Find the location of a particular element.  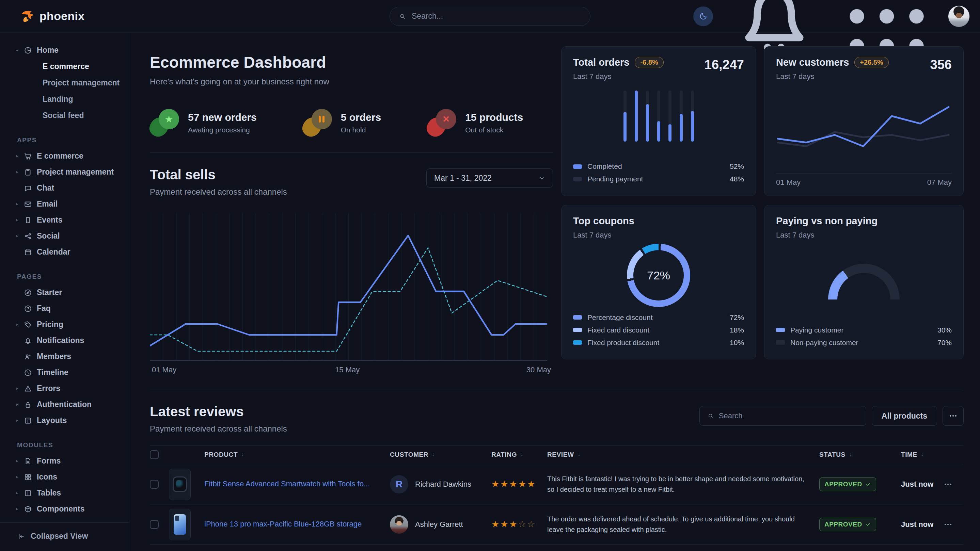

orders-bar-chart is located at coordinates (659, 116).